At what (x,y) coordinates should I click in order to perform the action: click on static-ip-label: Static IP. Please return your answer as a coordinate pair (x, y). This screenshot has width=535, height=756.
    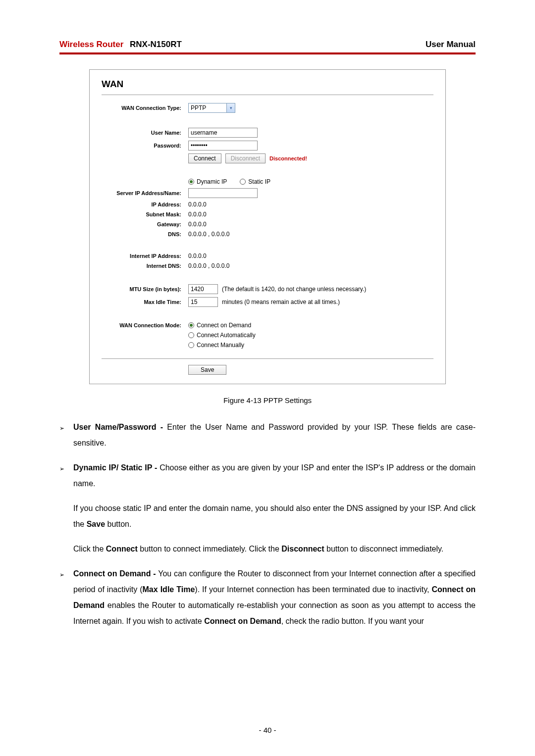
    Looking at the image, I should click on (260, 182).